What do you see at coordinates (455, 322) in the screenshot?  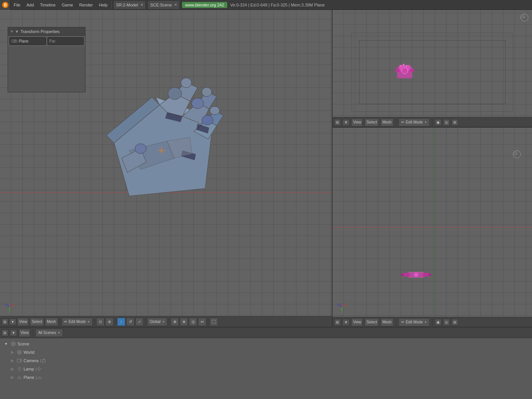 I see `br-grid2-btn: ⊞` at bounding box center [455, 322].